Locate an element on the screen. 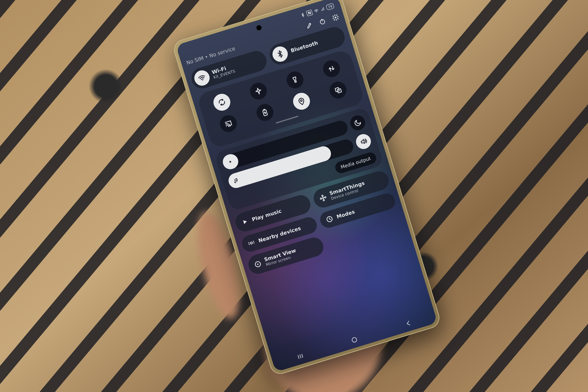 The width and height of the screenshot is (588, 392). nearby-icon is located at coordinates (252, 243).